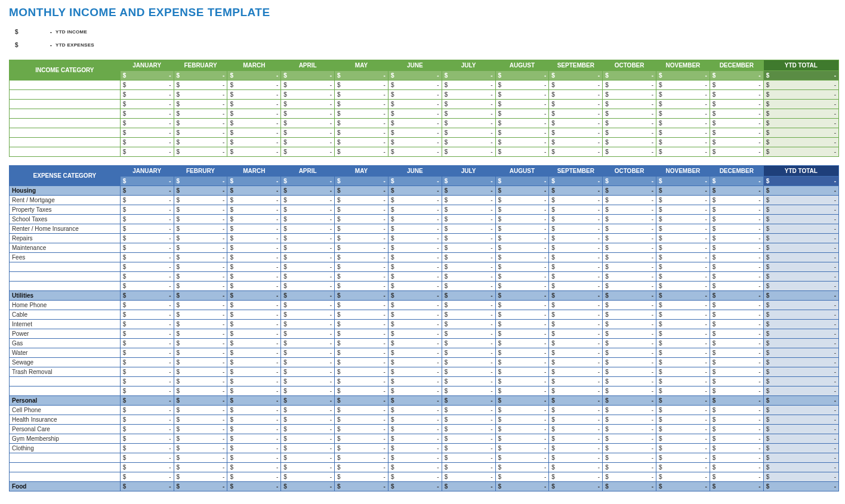 This screenshot has height=504, width=845. What do you see at coordinates (65, 420) in the screenshot?
I see `row-label: Health Insurance` at bounding box center [65, 420].